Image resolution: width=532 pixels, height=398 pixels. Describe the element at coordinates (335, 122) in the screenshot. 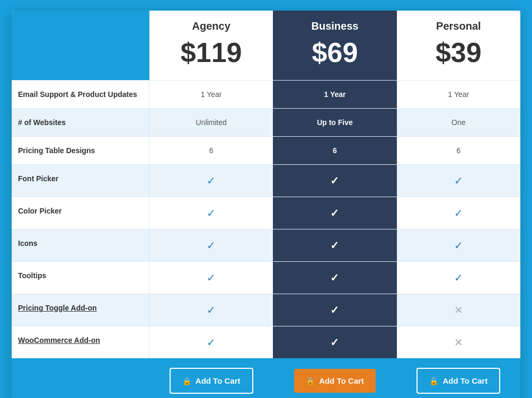

I see `value-cell: Up to Five` at that location.